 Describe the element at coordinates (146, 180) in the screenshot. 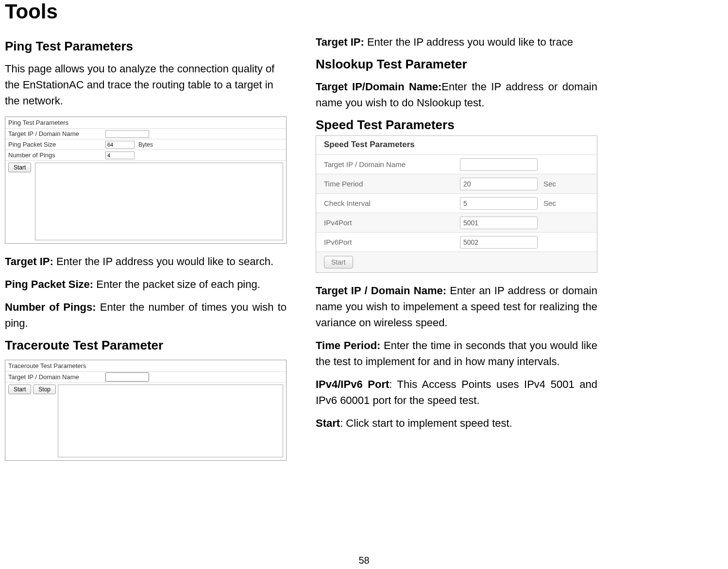

I see `ping-panel: Ping Test Parameters Target IP / Domain …` at that location.